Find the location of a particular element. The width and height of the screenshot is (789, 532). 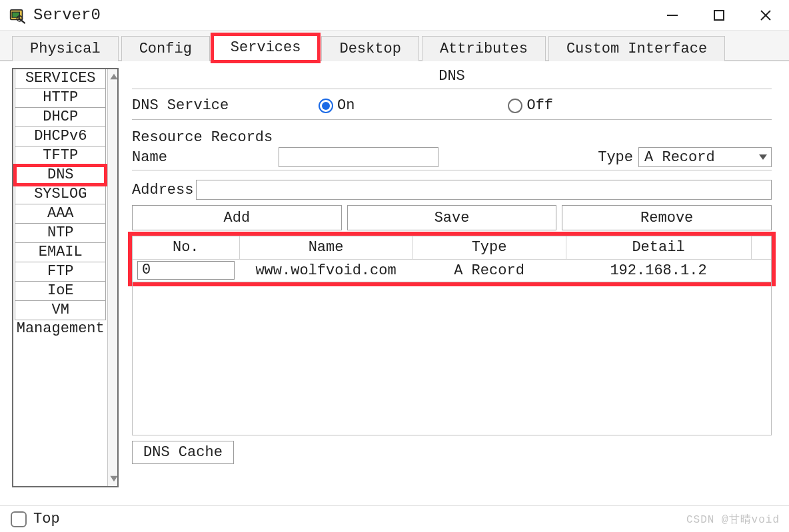

sidebar-item-ftp: FTP is located at coordinates (60, 272).